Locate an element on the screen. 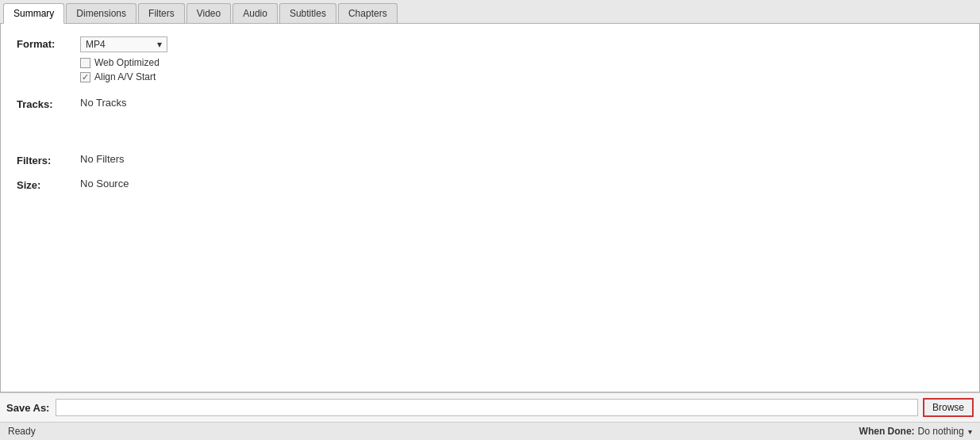  save-as-input is located at coordinates (487, 407).